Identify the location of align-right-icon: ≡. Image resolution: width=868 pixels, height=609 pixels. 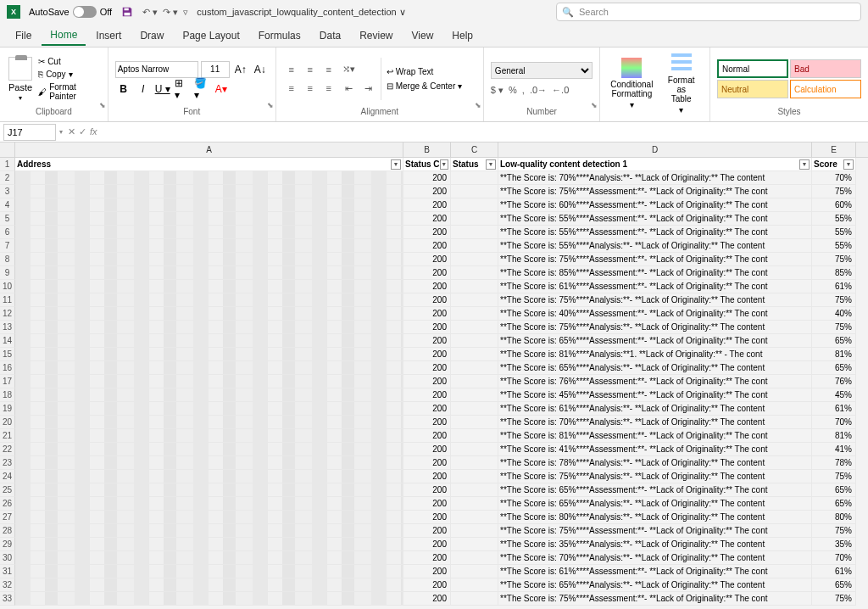
(329, 88).